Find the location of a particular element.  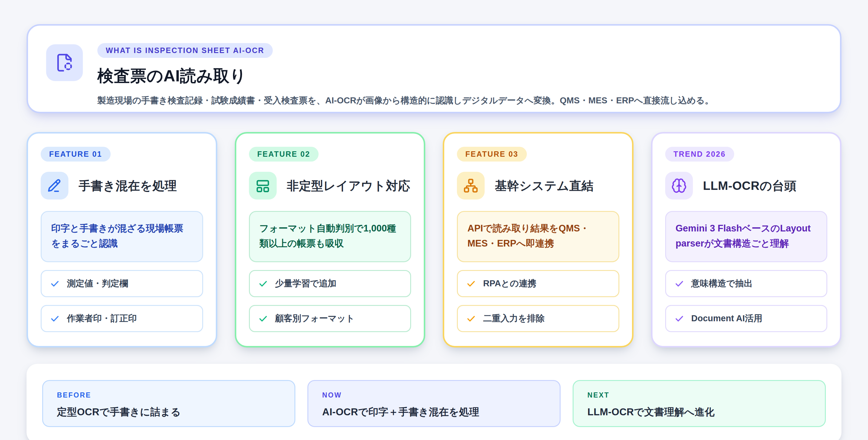

check-label: 意味構造で抽出 is located at coordinates (722, 284).